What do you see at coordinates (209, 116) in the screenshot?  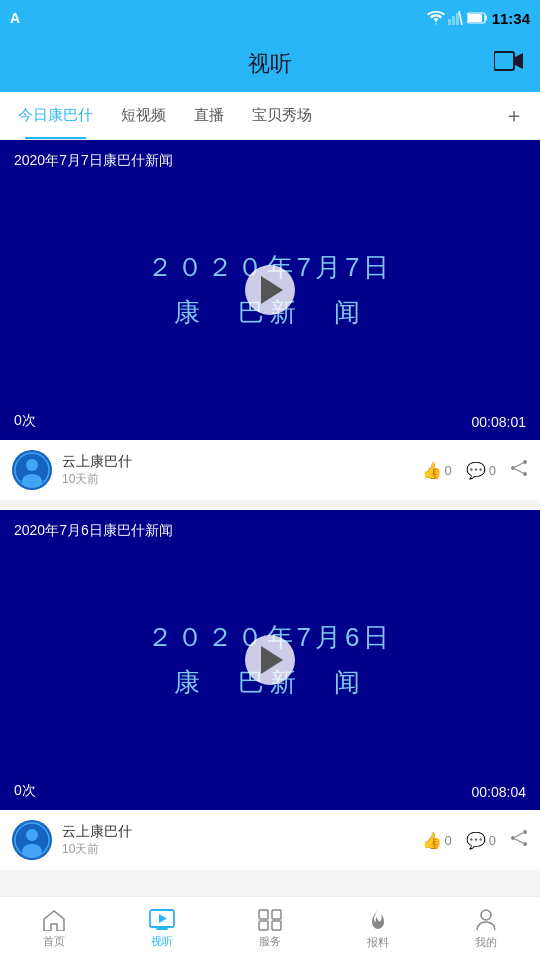 I see `tab-live: 直播` at bounding box center [209, 116].